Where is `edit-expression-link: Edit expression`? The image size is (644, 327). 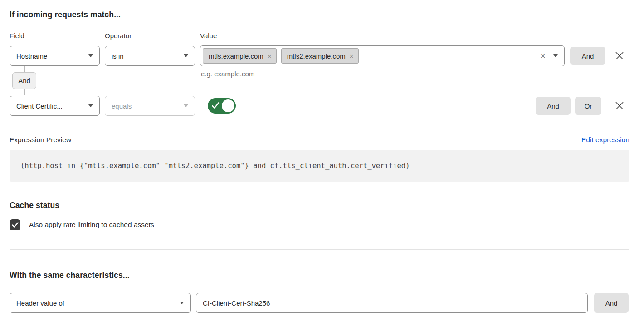
edit-expression-link: Edit expression is located at coordinates (605, 140).